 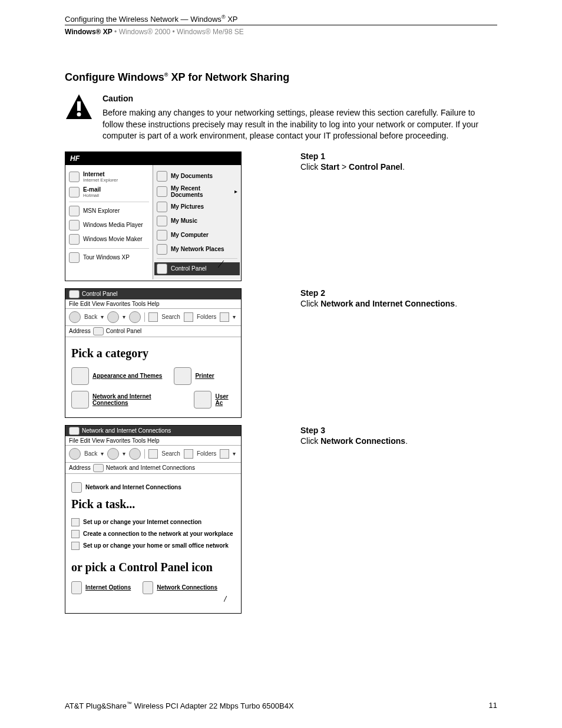 I want to click on flag-icon, so click(x=74, y=258).